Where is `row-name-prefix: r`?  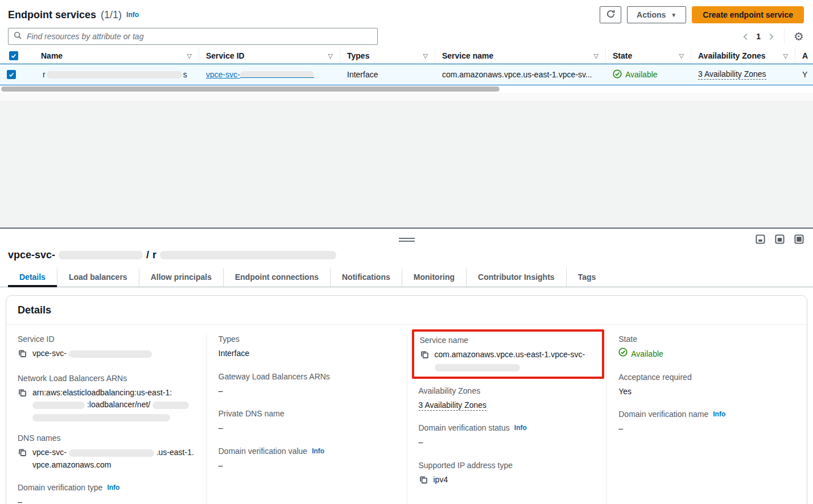
row-name-prefix: r is located at coordinates (44, 75).